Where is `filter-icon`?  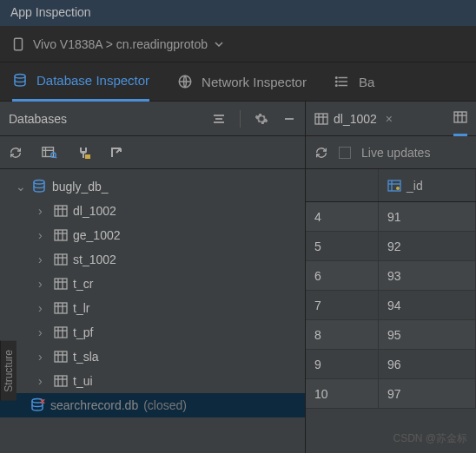
filter-icon is located at coordinates (219, 119).